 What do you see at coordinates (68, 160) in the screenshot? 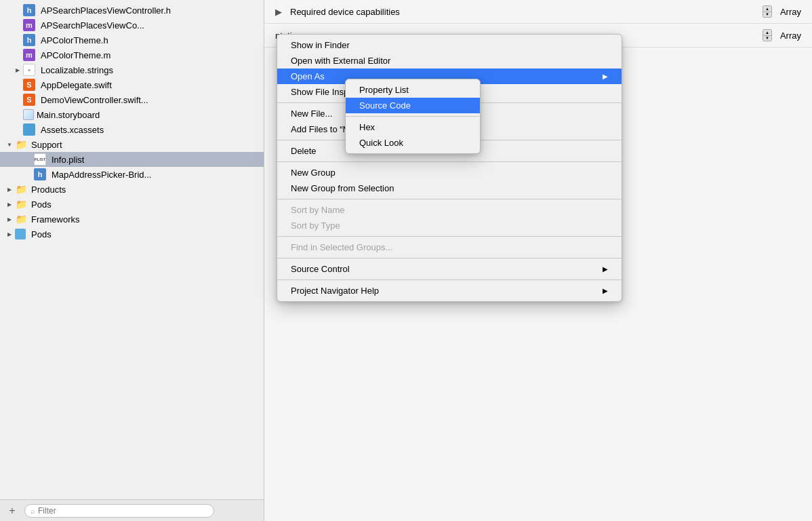
I see `sidebar-item-label: Info.plist` at bounding box center [68, 160].